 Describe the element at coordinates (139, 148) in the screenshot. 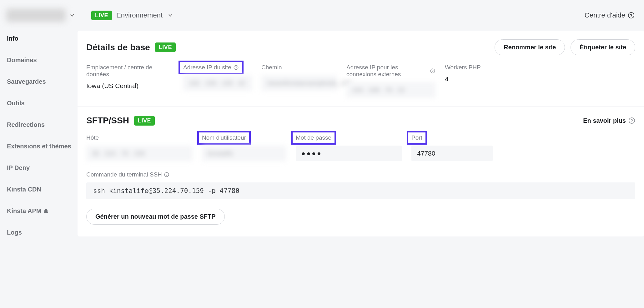

I see `field-host: Hôte 35 . 224 . 70 . 159` at that location.